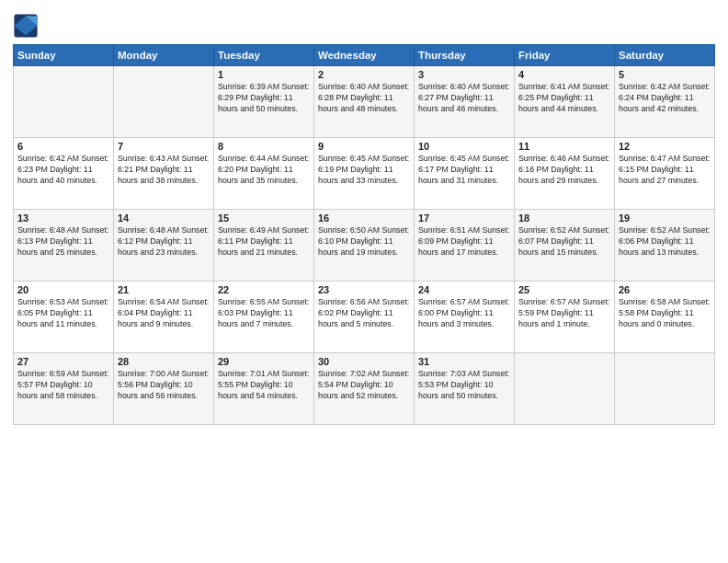 This screenshot has width=728, height=563. Describe the element at coordinates (364, 290) in the screenshot. I see `day-number: 23` at that location.